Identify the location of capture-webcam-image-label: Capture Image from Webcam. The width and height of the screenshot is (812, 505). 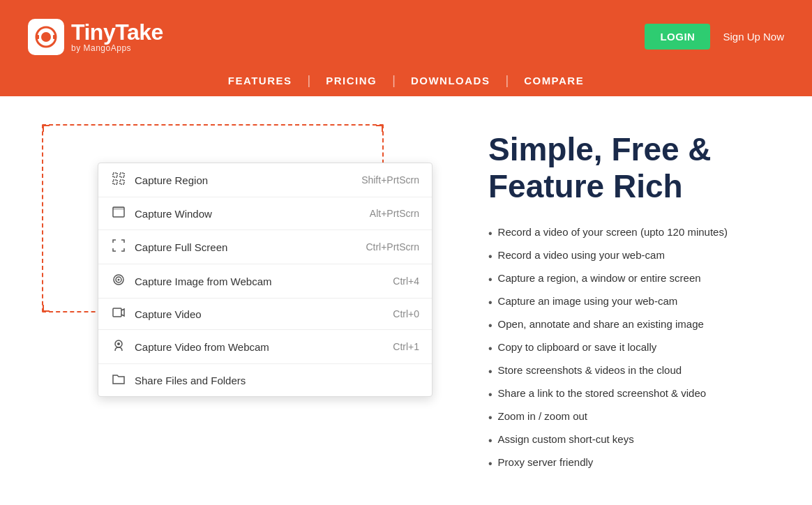
(203, 282).